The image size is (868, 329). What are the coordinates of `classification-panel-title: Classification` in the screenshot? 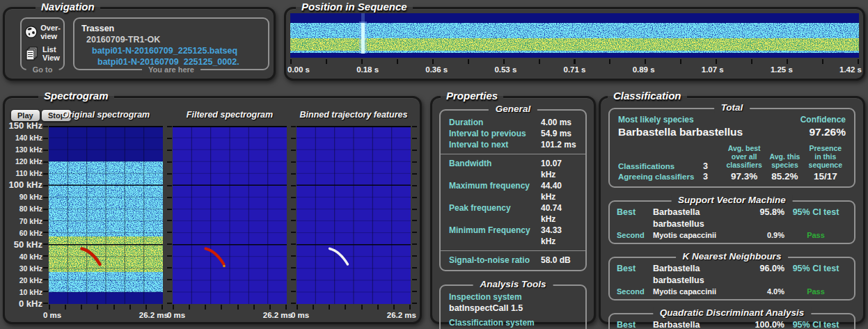 It's located at (647, 96).